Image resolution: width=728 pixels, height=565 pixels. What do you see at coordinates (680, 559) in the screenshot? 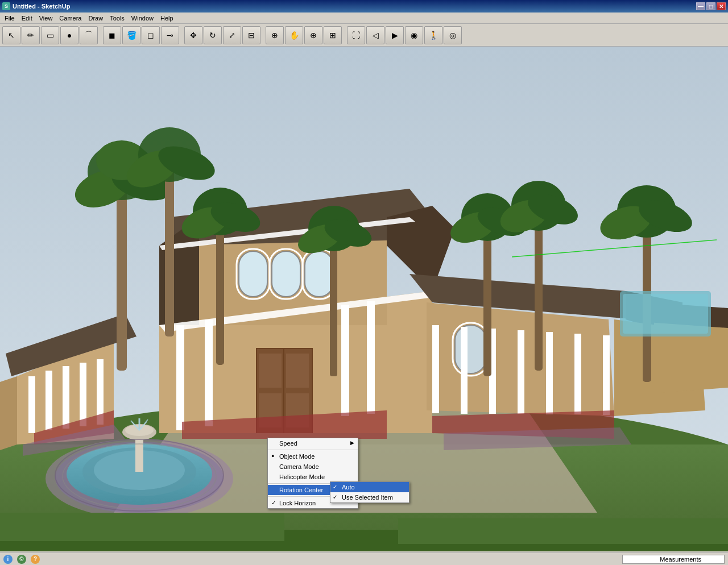
I see `measurements-label: Measurements` at bounding box center [680, 559].